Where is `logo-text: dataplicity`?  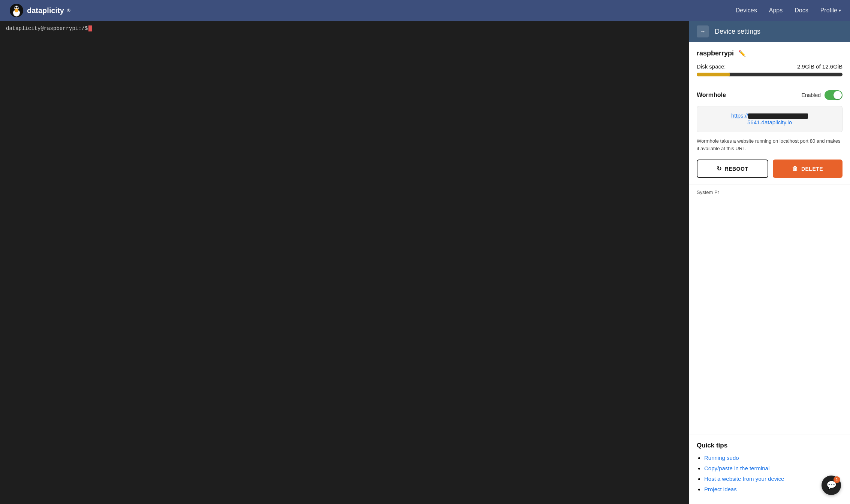 logo-text: dataplicity is located at coordinates (46, 10).